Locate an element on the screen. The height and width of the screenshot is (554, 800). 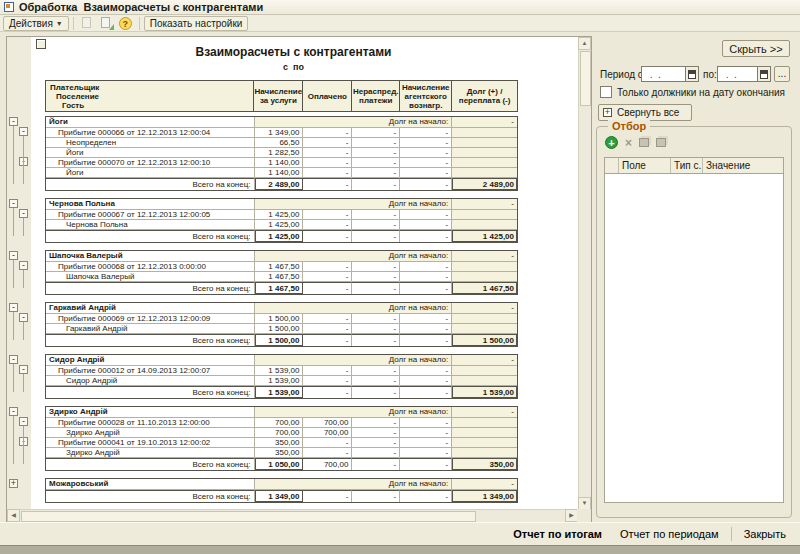
filter-table: Поле Тип с... Значение is located at coordinates (694, 330).